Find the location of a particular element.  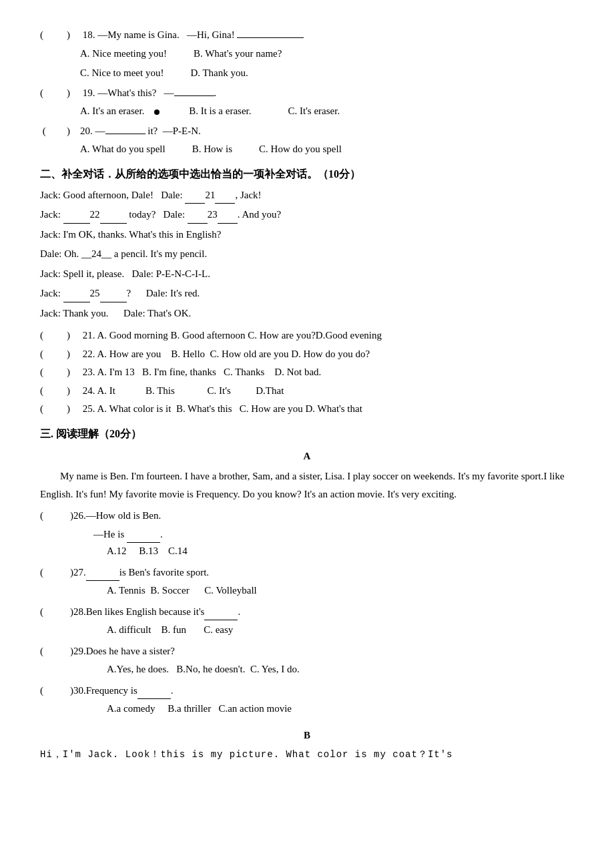

q19-optC: C. It's eraser. is located at coordinates (308, 112).